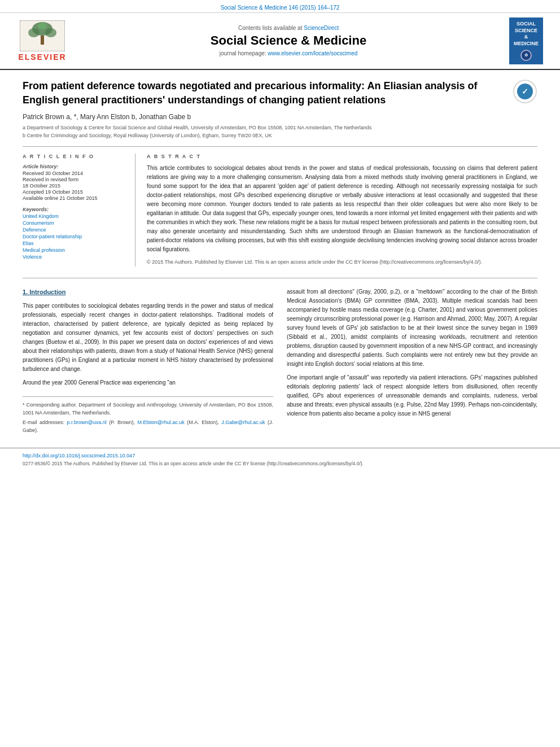  I want to click on journal-title: Social Science & Medicine, so click(288, 41).